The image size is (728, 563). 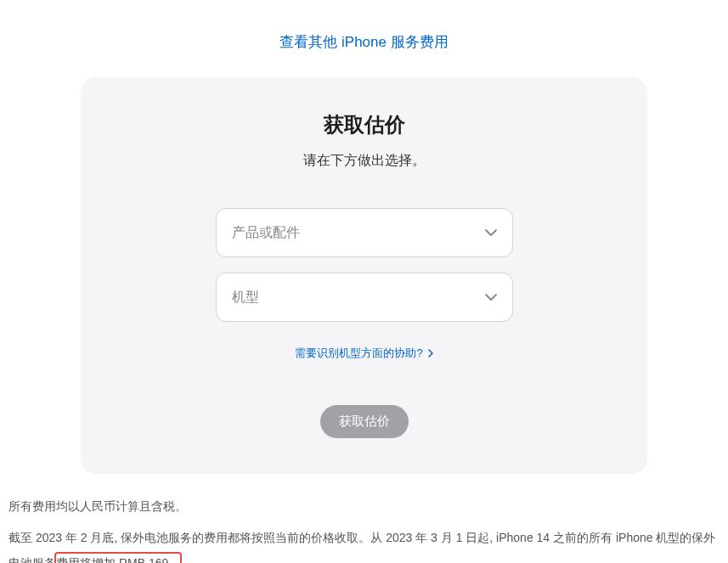 I want to click on get-estimate-button: 获取估价, so click(x=364, y=421).